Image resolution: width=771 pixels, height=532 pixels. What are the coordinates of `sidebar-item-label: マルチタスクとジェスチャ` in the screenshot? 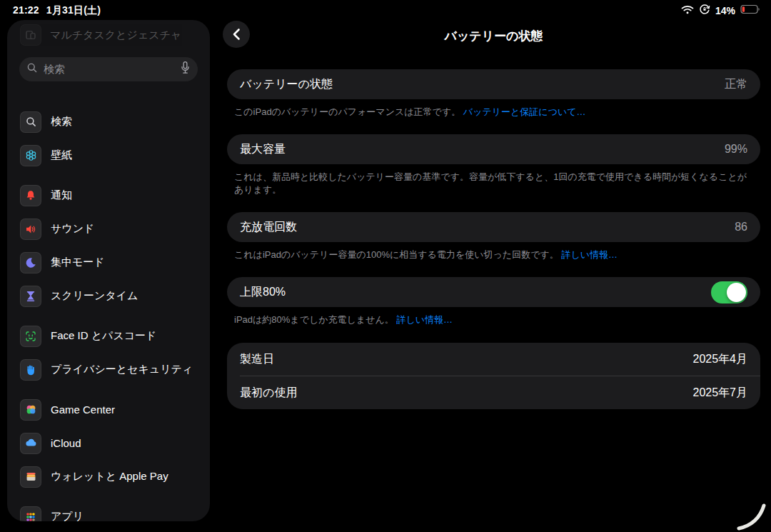 It's located at (116, 36).